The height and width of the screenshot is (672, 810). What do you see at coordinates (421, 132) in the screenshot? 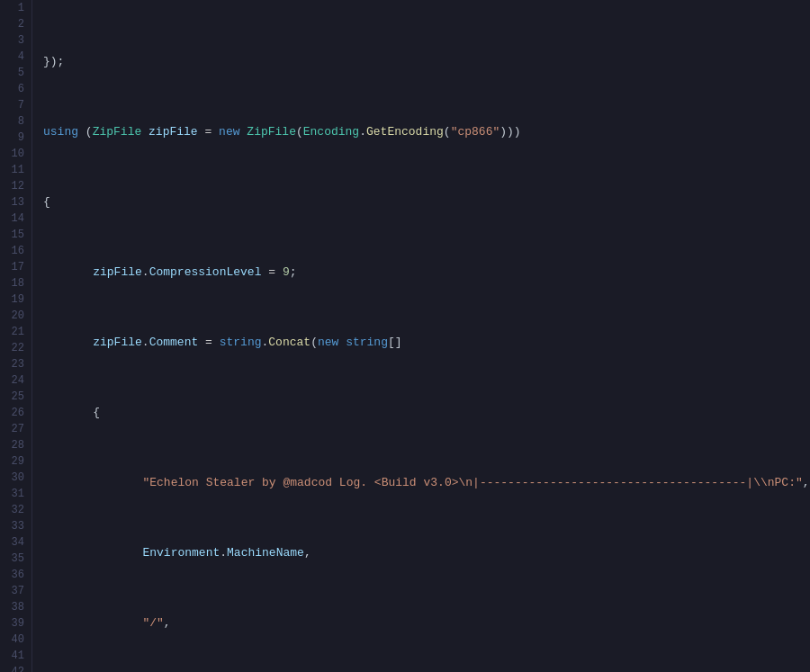
I see `code-line-2: using (ZipFile zipFile = new ZipFile(Enc…` at bounding box center [421, 132].